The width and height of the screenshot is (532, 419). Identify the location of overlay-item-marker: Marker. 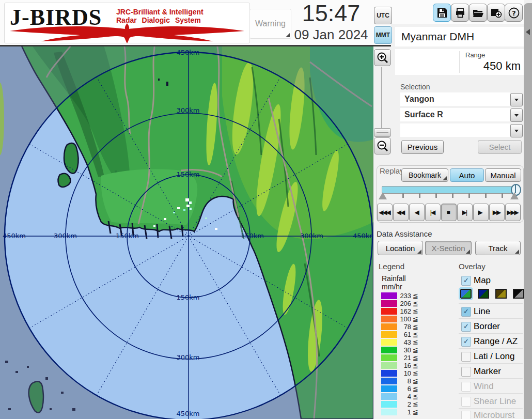
(491, 372).